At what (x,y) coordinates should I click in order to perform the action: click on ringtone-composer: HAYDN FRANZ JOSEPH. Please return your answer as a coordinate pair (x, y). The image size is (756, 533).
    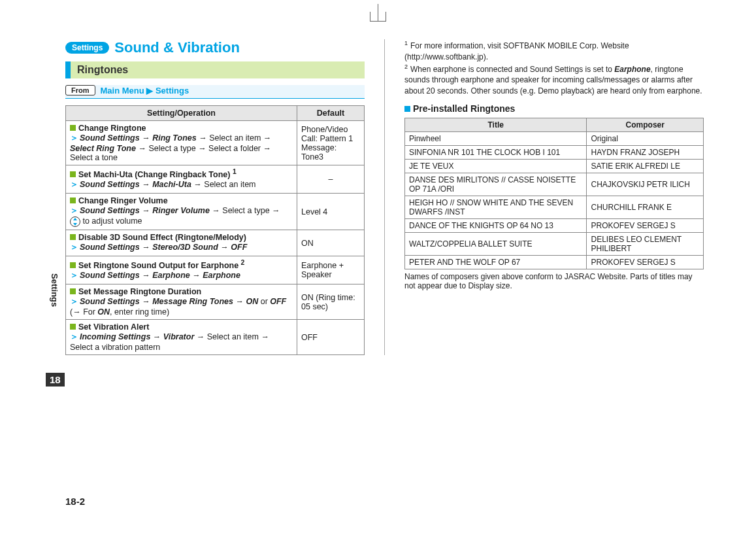
    Looking at the image, I should click on (646, 152).